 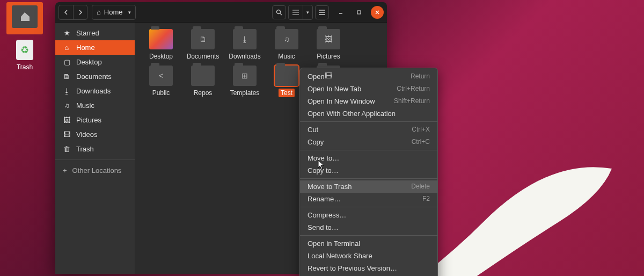 I want to click on pictures-icon: 🖼, so click(x=67, y=120).